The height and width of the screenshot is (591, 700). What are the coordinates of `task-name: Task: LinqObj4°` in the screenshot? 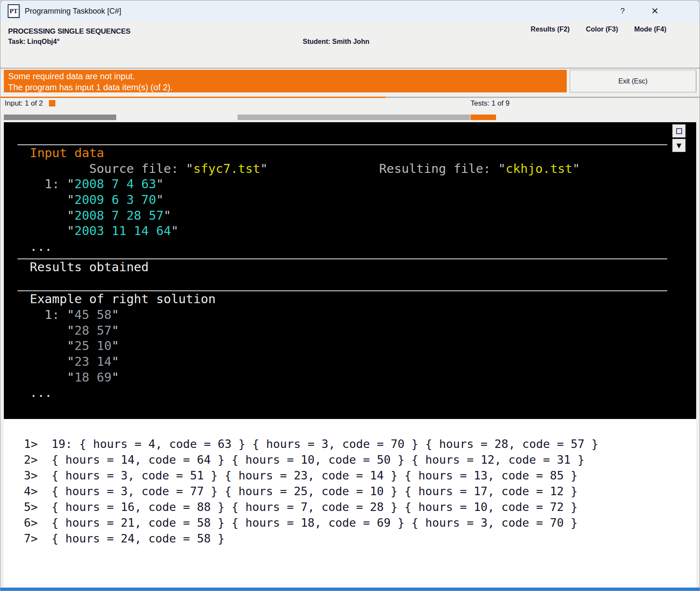 It's located at (34, 42).